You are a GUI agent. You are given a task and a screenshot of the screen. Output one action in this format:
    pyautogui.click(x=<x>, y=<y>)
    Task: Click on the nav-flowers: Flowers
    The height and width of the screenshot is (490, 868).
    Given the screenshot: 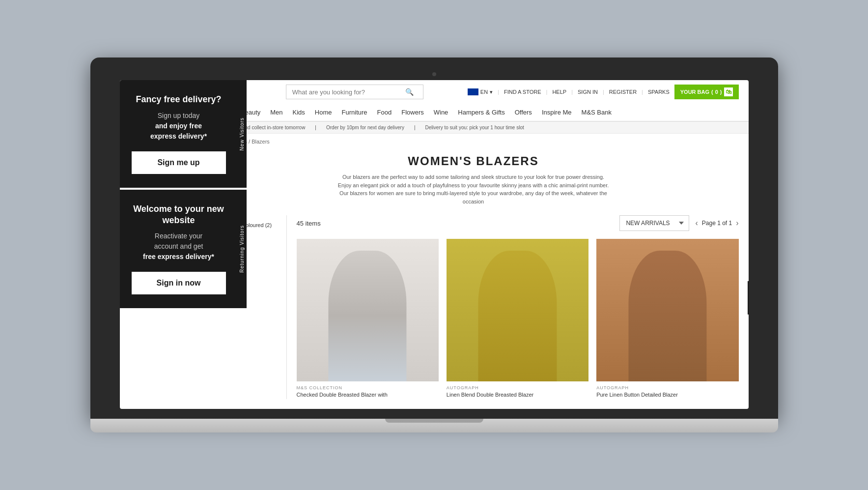 What is the action you would take?
    pyautogui.click(x=413, y=112)
    